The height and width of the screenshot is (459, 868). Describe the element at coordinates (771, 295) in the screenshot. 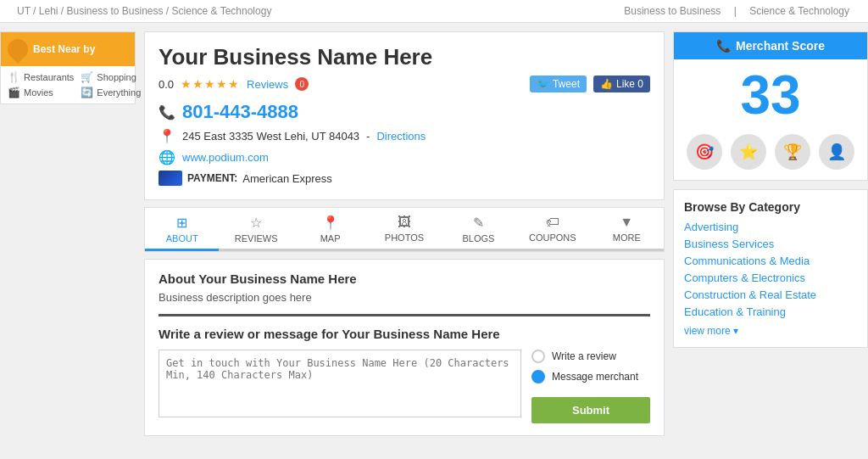

I see `category-item: Construction & Real Estate` at that location.